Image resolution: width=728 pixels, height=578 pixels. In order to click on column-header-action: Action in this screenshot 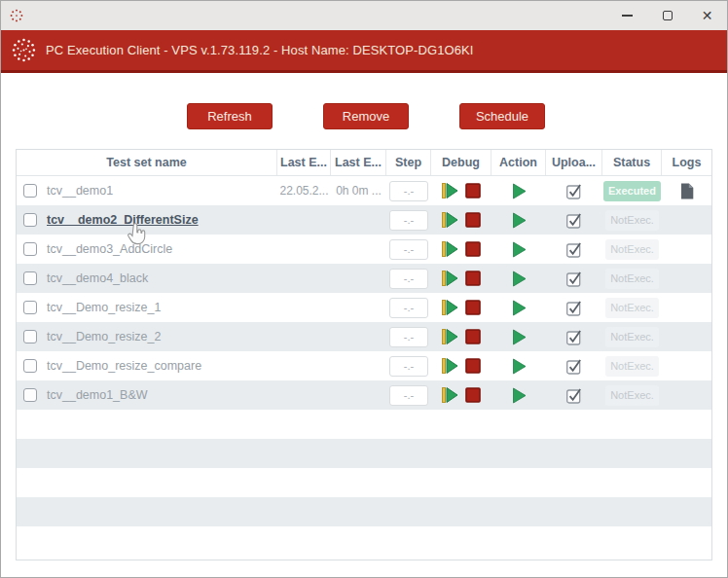, I will do `click(519, 163)`.